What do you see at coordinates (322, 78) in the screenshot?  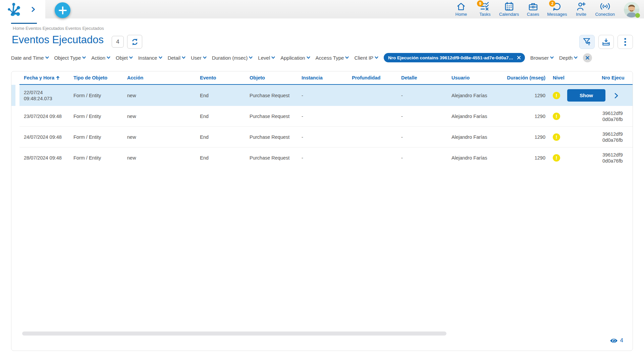 I see `column-header-instancia: Instancia` at bounding box center [322, 78].